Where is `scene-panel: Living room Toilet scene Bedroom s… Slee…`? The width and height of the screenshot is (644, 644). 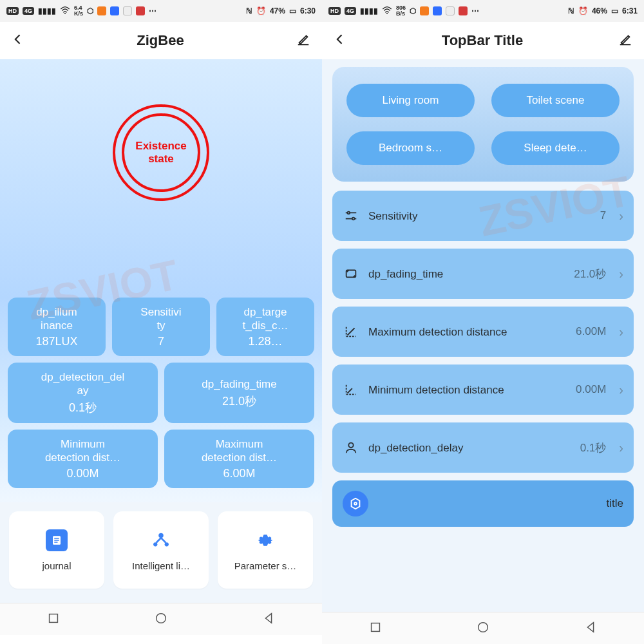 scene-panel: Living room Toilet scene Bedroom s… Slee… is located at coordinates (483, 124).